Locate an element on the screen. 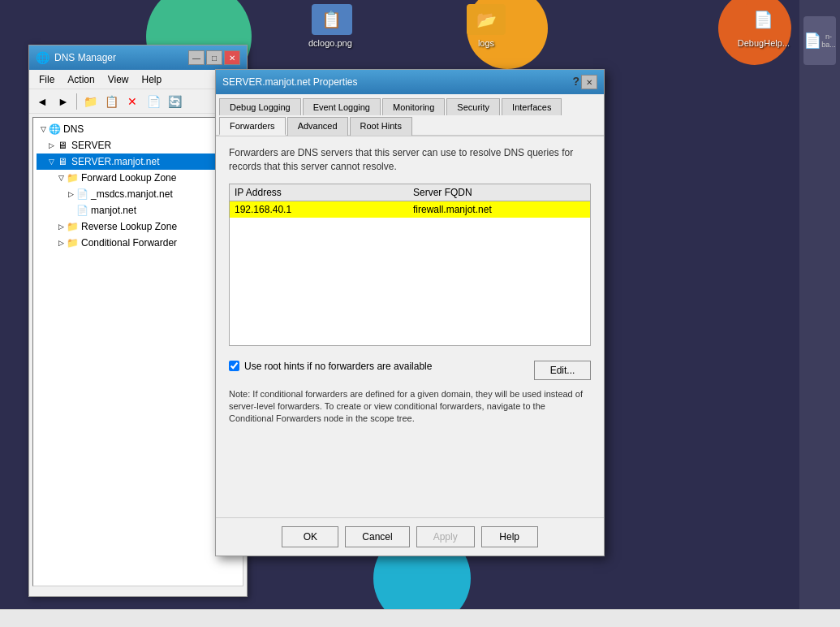 This screenshot has width=840, height=627. row1-ip: 192.168.40.1 is located at coordinates (324, 210).